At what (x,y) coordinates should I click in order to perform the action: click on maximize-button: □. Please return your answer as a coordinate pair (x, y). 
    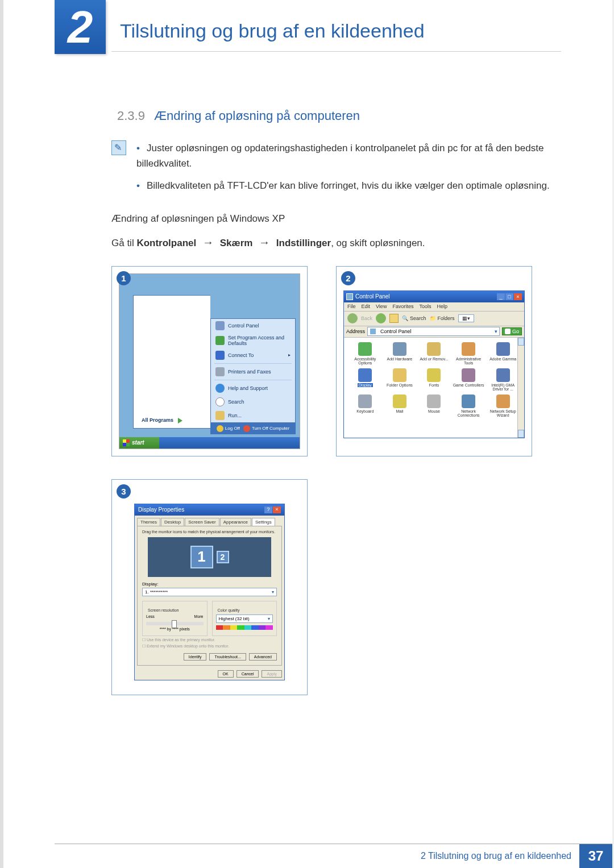
    Looking at the image, I should click on (509, 297).